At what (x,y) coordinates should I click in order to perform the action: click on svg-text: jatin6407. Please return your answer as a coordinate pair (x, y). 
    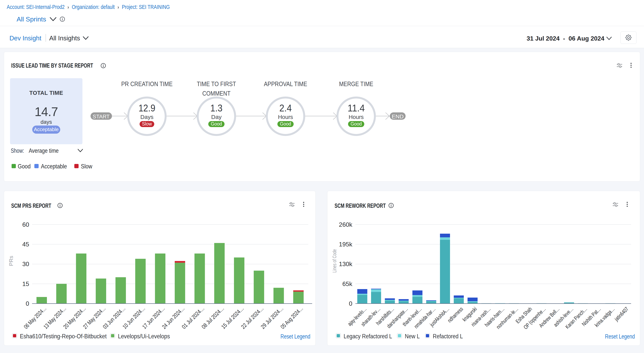
    Looking at the image, I should click on (621, 314).